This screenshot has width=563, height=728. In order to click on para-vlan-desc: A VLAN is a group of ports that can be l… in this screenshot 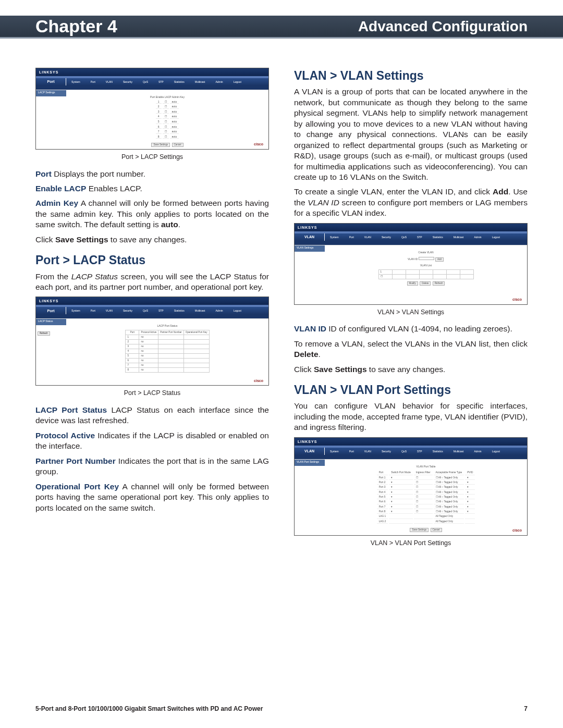, I will do `click(411, 134)`.